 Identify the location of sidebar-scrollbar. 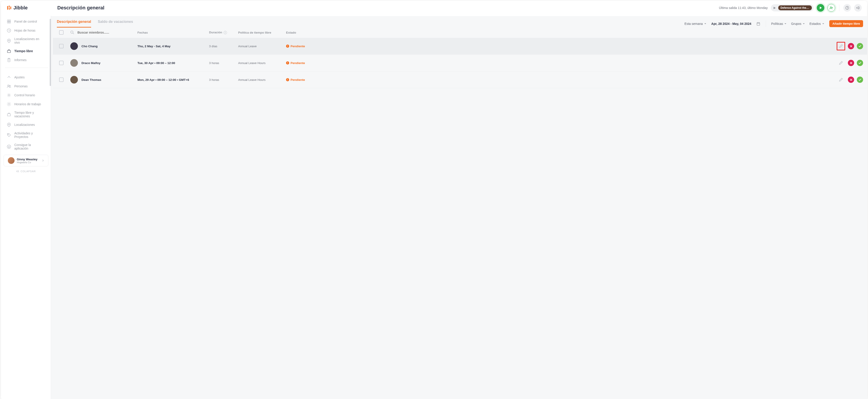
(50, 53).